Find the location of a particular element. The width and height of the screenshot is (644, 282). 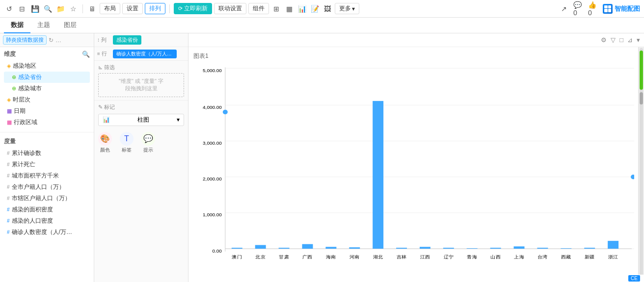

measure-item-0: # 累计确诊数 is located at coordinates (47, 153).